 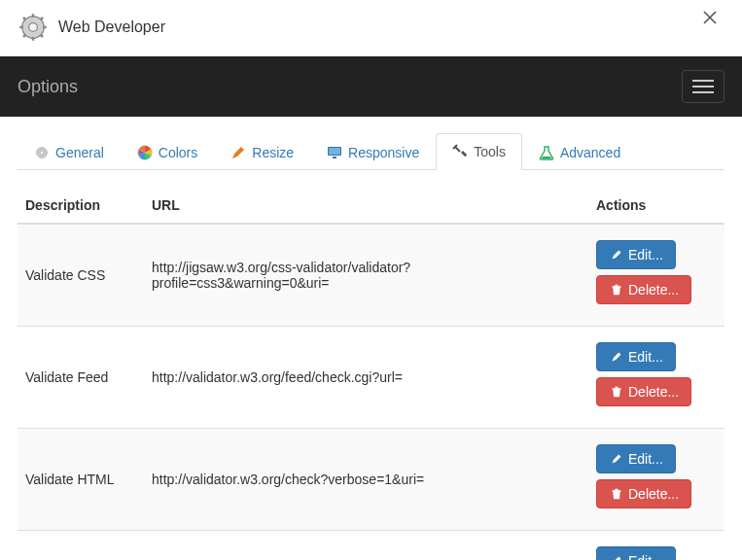 What do you see at coordinates (145, 153) in the screenshot?
I see `color-wheel-icon` at bounding box center [145, 153].